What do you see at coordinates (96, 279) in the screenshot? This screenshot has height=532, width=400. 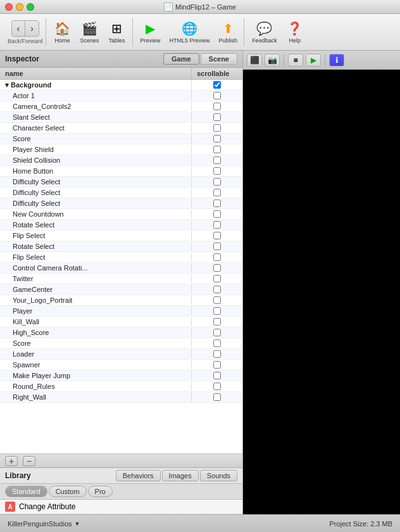 I see `row-name: Twitter` at bounding box center [96, 279].